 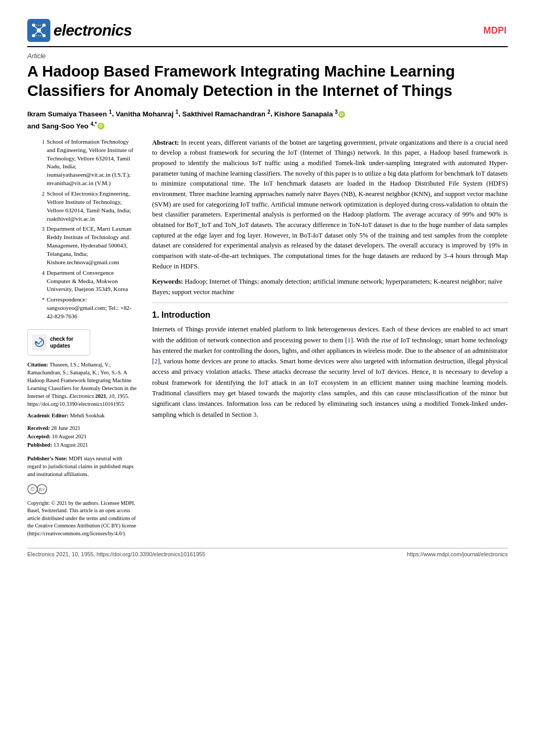 What do you see at coordinates (156, 361) in the screenshot?
I see `ref-2-link: 2` at bounding box center [156, 361].